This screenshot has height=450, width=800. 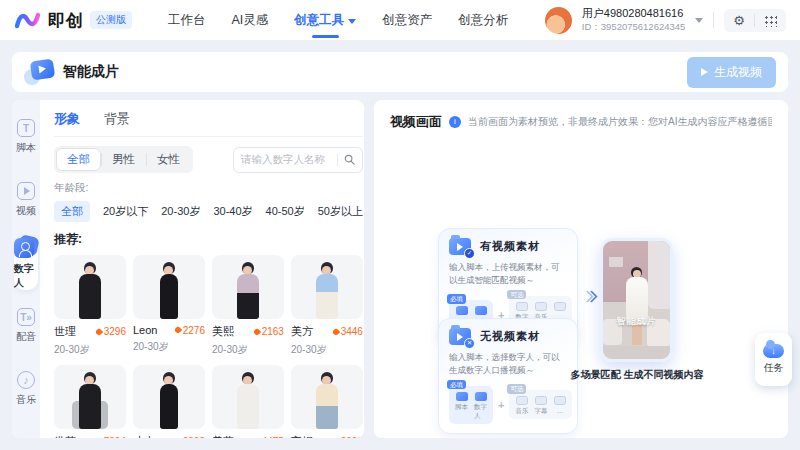 I want to click on flow-arrow-icon, so click(x=590, y=296).